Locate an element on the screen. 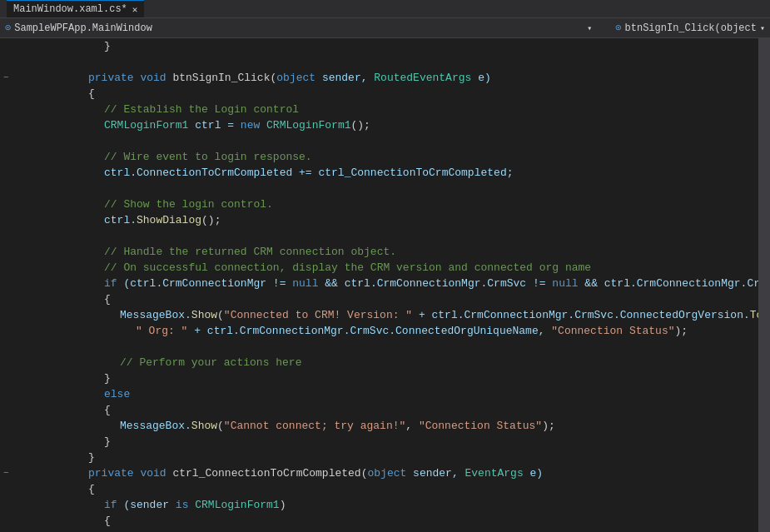 Image resolution: width=770 pixels, height=532 pixels. nav-class-text: SampleWPFApp.MainWindow is located at coordinates (299, 28).